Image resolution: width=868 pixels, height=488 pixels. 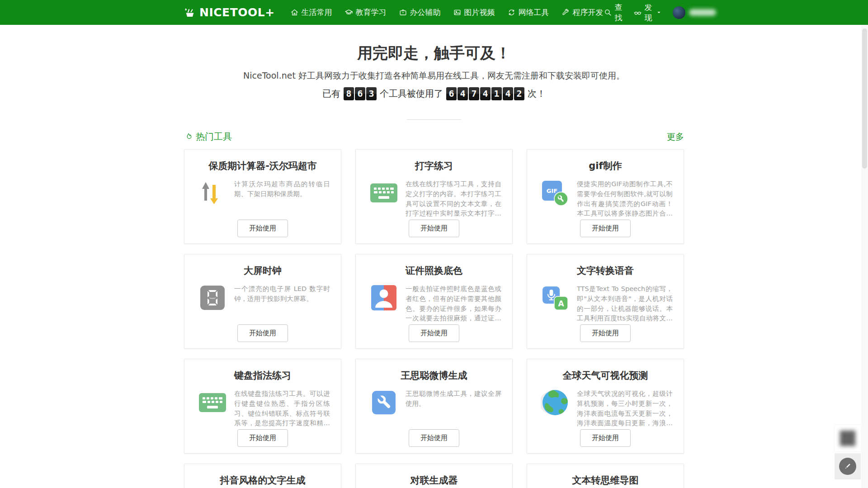 I want to click on tool-card-5: 证件照换底色一般去拍证件照时底色是蓝色或者红色，但有的证件需要其他颜色。要办的证…, so click(x=434, y=301).